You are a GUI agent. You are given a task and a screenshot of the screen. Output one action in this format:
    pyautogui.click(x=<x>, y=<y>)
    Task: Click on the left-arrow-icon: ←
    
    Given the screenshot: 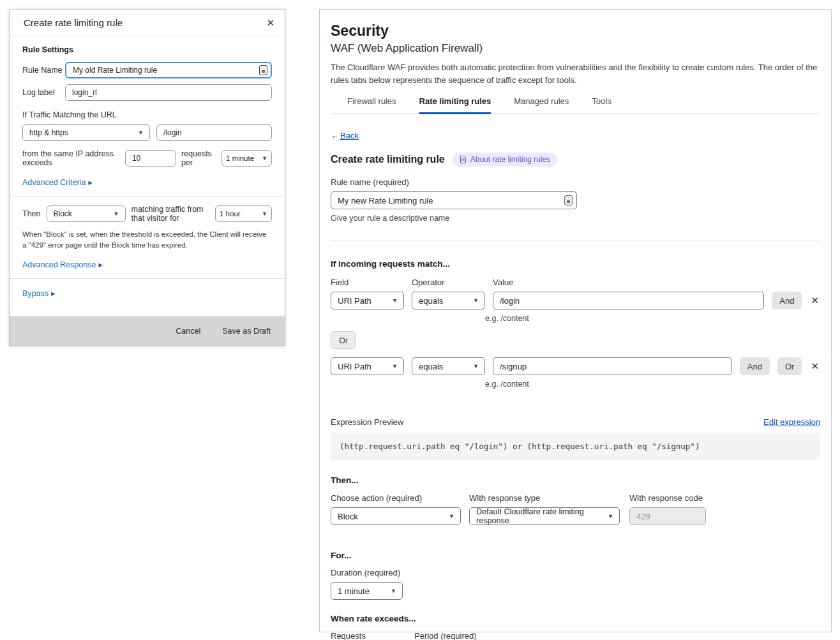 What is the action you would take?
    pyautogui.click(x=334, y=135)
    